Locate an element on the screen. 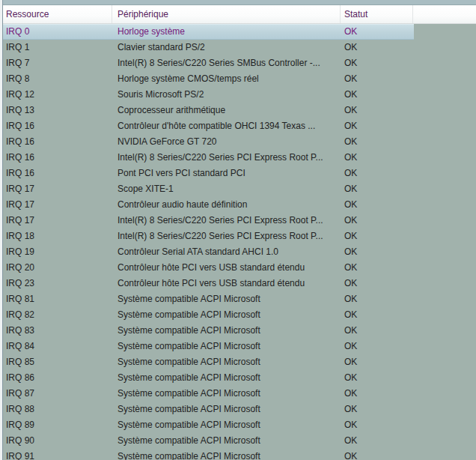 Image resolution: width=476 pixels, height=460 pixels. table-row: IRQ 81Système compatible ACPI MicrosoftO… is located at coordinates (238, 300).